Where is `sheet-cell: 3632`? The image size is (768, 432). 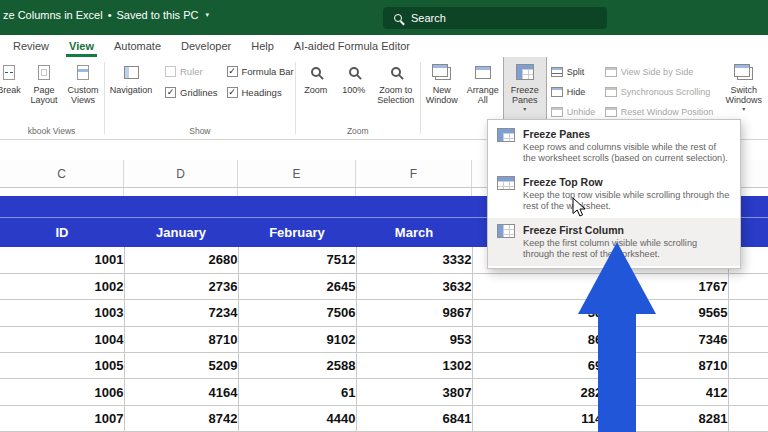
sheet-cell: 3632 is located at coordinates (414, 286).